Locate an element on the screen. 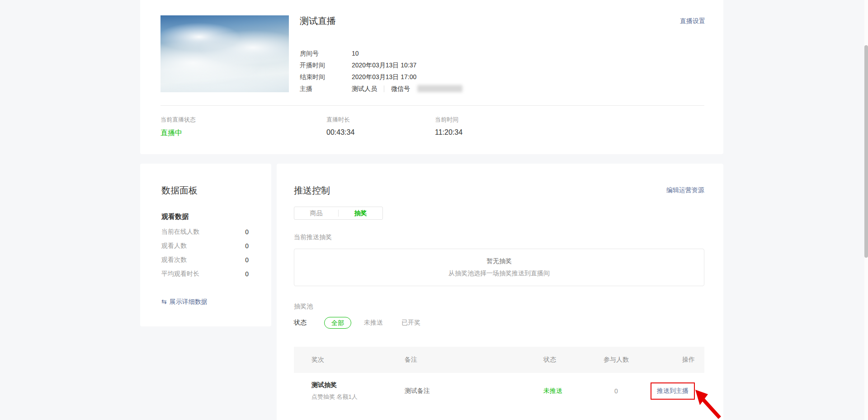  empty-state-title: 暂无抽奖 is located at coordinates (499, 261).